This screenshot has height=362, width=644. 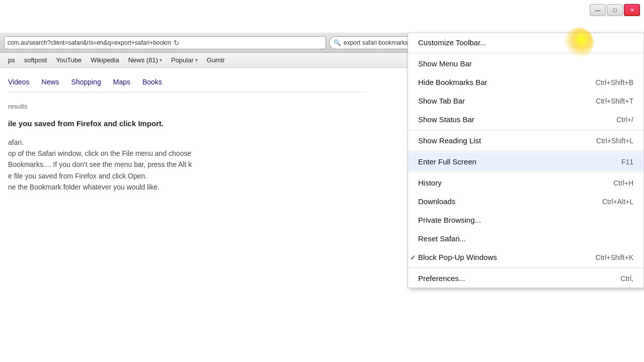 I want to click on url-input: com.au/search?client=safari&rls=en&q=exp…, so click(x=165, y=43).